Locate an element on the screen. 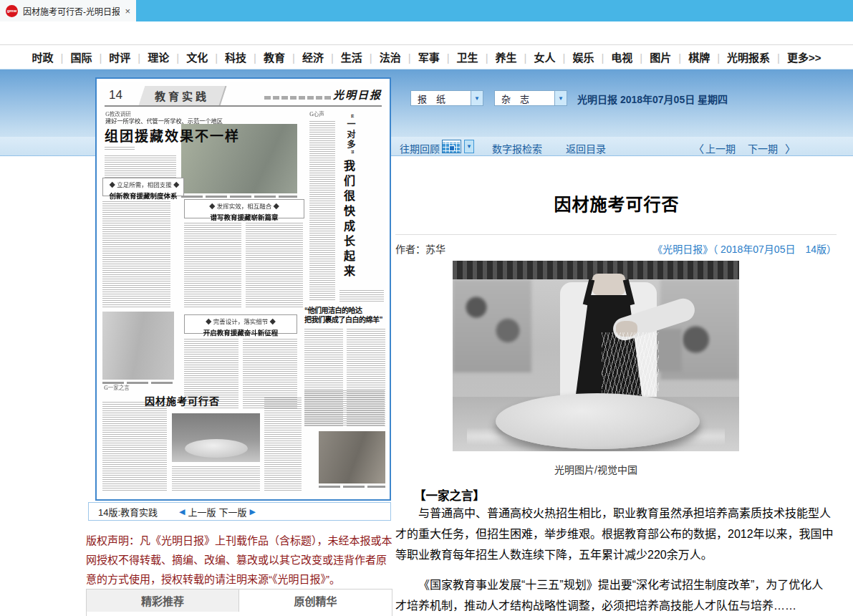 Image resolution: width=853 pixels, height=616 pixels. article-author: 作者：苏华 is located at coordinates (420, 249).